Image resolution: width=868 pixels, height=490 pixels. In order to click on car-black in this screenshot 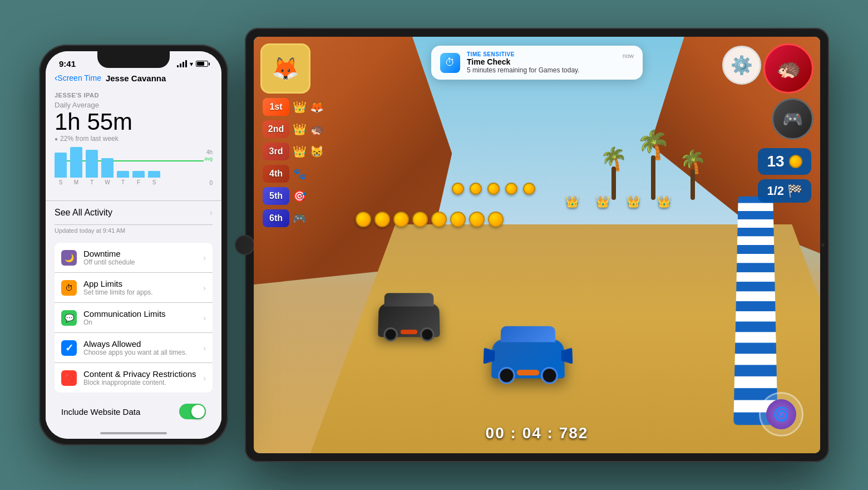, I will do `click(408, 320)`.